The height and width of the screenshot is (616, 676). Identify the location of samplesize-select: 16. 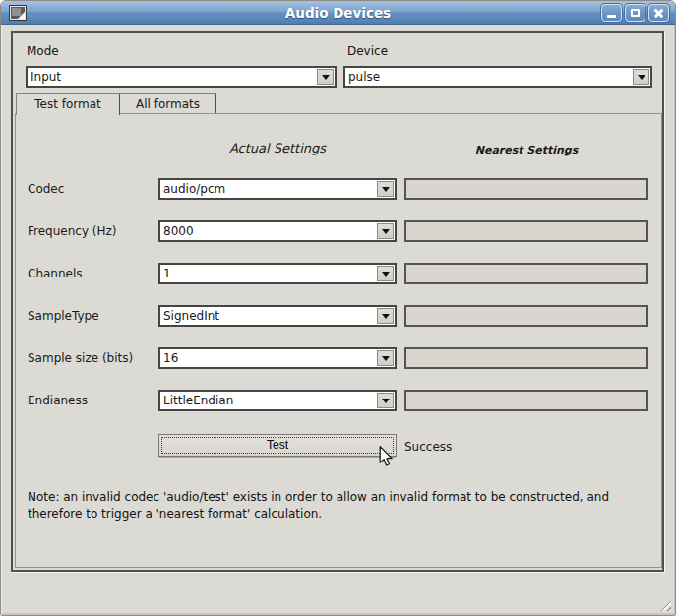
(277, 358).